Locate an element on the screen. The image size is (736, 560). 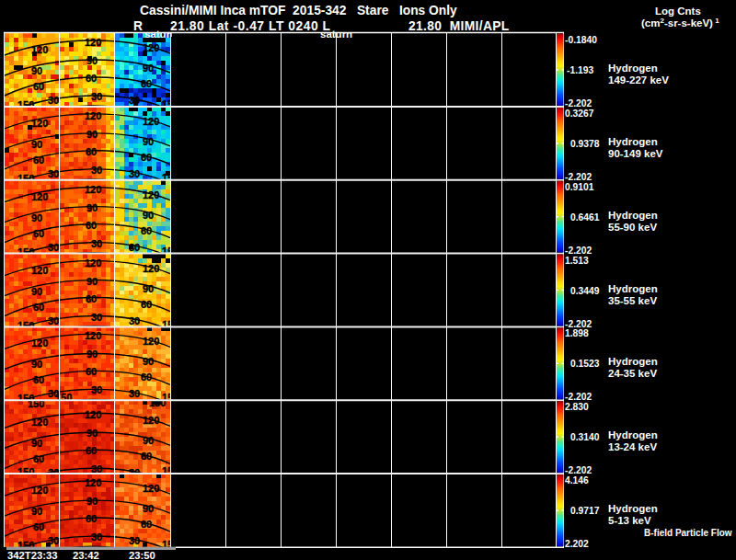
svg-text: saturn is located at coordinates (337, 34).